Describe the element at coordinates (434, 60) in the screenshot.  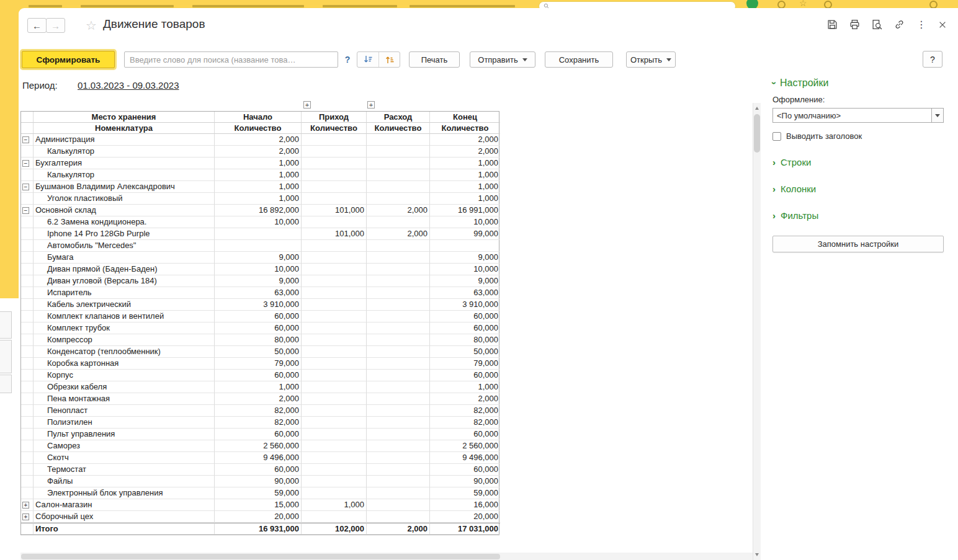
I see `print-button: Печать` at that location.